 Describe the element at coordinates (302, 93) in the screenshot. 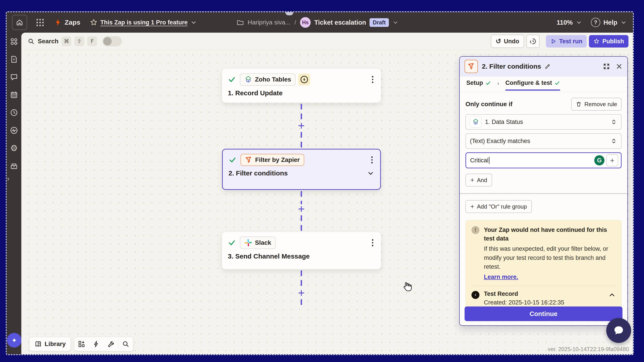

I see `step-title: 1. Record Update` at that location.